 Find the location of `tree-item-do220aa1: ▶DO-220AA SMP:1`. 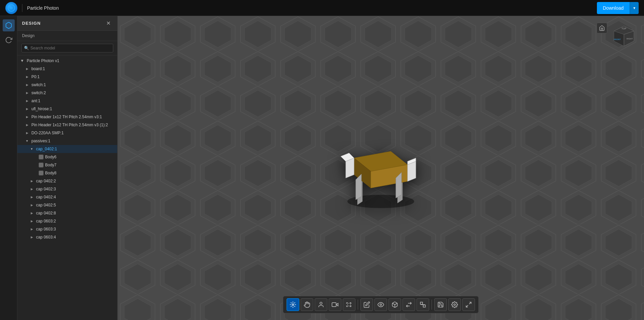

tree-item-do220aa1: ▶DO-220AA SMP:1 is located at coordinates (67, 133).